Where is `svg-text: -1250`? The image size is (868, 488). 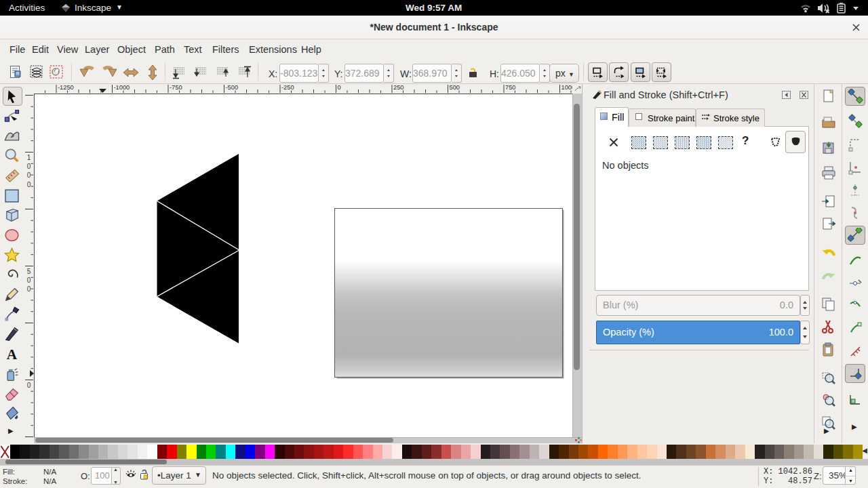 svg-text: -1250 is located at coordinates (66, 87).